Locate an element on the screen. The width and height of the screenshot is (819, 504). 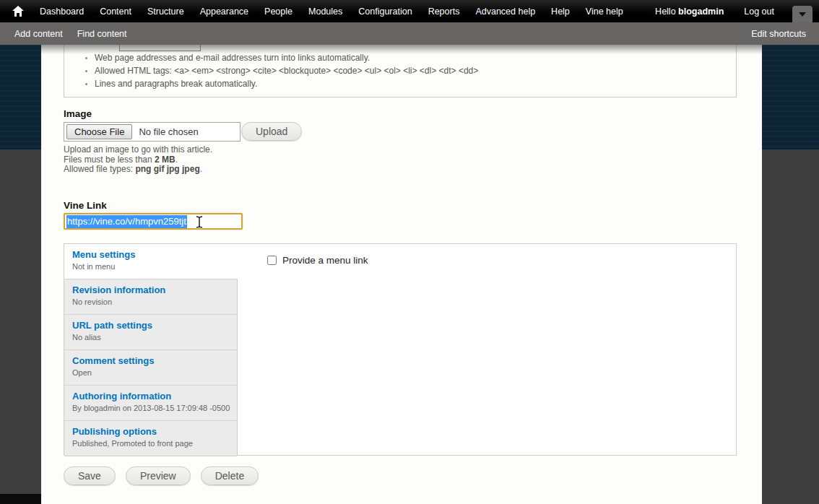
vertical-tabs-list: Menu settings Not in menu Revision infor… is located at coordinates (151, 349).